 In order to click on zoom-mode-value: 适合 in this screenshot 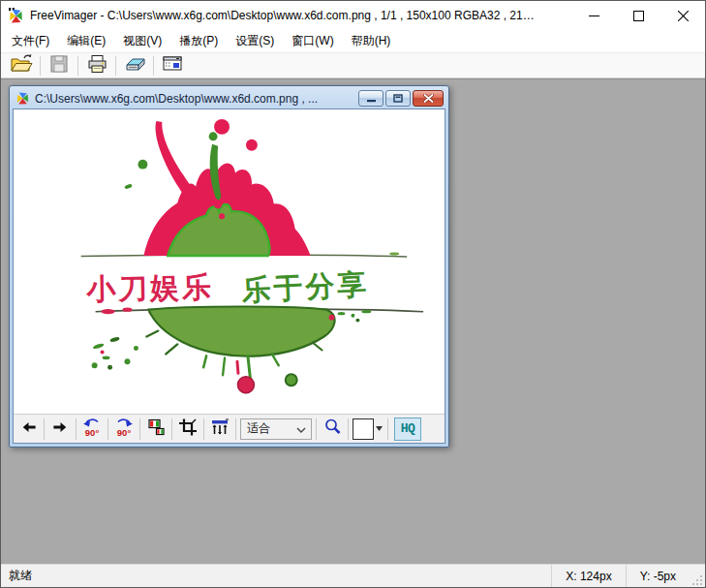, I will do `click(259, 428)`.